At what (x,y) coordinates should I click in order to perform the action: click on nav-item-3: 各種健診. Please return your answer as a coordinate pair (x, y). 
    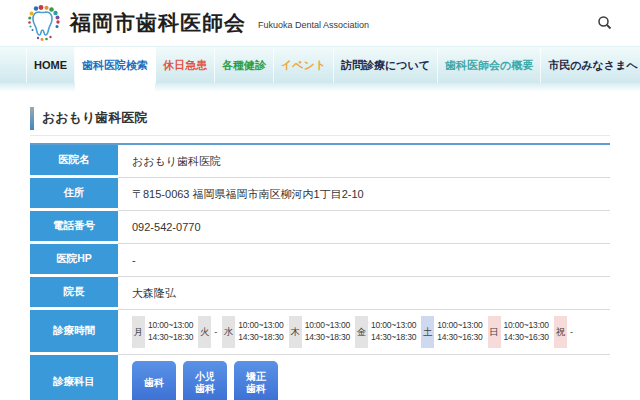
    Looking at the image, I should click on (244, 65).